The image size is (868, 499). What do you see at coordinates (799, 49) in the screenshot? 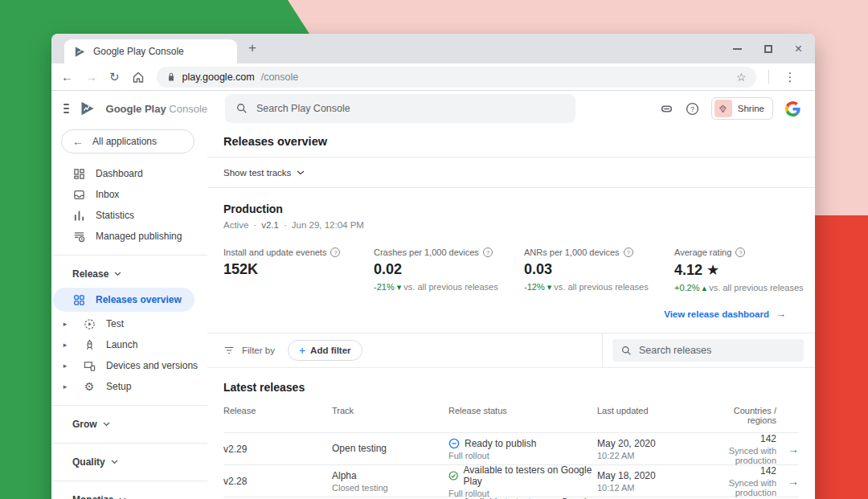
I see `close-button: ×` at bounding box center [799, 49].